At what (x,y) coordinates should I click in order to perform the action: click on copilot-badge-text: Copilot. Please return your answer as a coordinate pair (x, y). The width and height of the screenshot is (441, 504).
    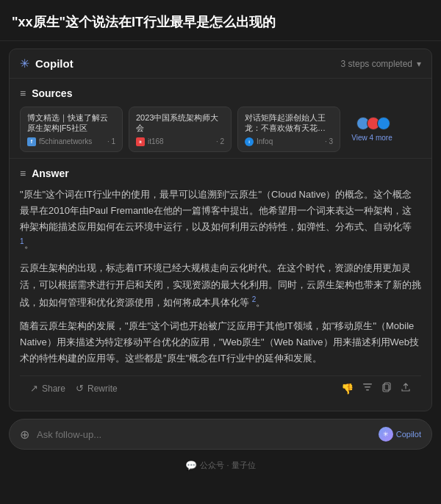
    Looking at the image, I should click on (409, 434).